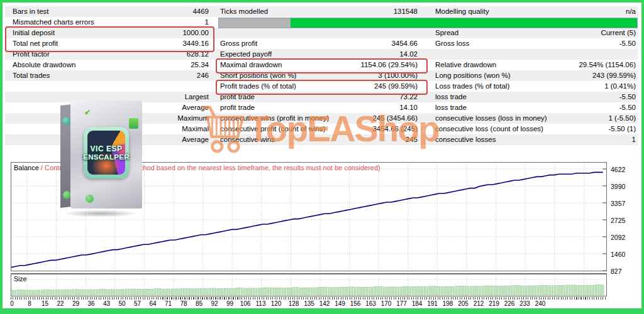 The width and height of the screenshot is (644, 314). I want to click on stat-label: Relative drawdown, so click(465, 65).